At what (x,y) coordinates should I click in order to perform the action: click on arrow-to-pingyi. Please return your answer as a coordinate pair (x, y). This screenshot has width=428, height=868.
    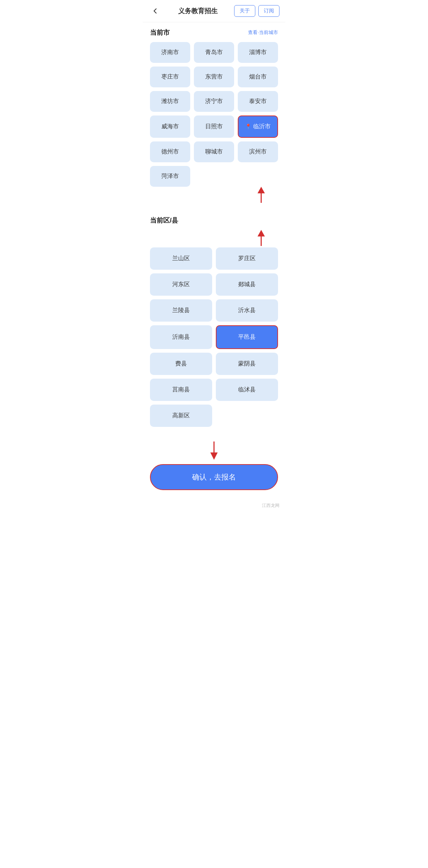
    Looking at the image, I should click on (214, 238).